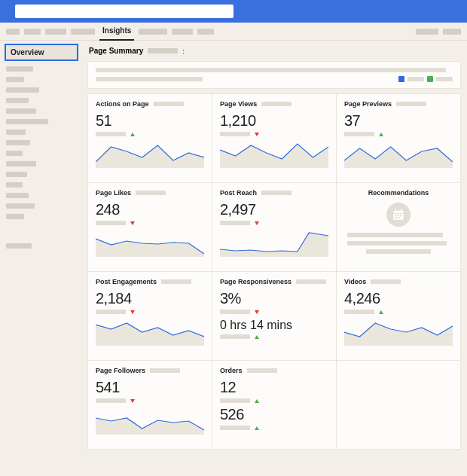 This screenshot has height=476, width=467. I want to click on metric-value-secondary: 0 hrs 14 mins, so click(274, 325).